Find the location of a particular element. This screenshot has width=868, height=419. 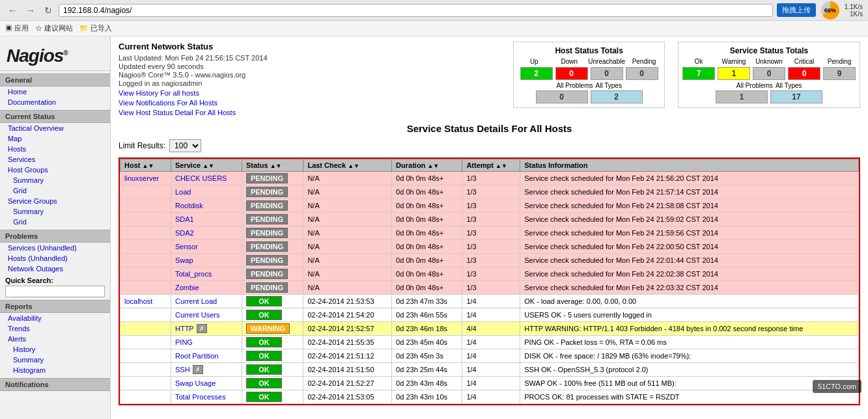

view-notifications-link: View Notifications For All Hosts is located at coordinates (309, 103).